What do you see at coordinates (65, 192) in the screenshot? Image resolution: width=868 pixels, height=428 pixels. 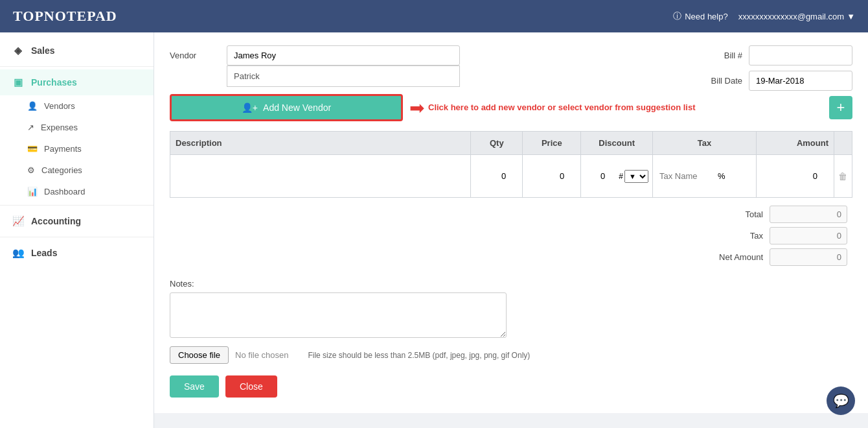 I see `dashboard-label: Dashboard` at bounding box center [65, 192].